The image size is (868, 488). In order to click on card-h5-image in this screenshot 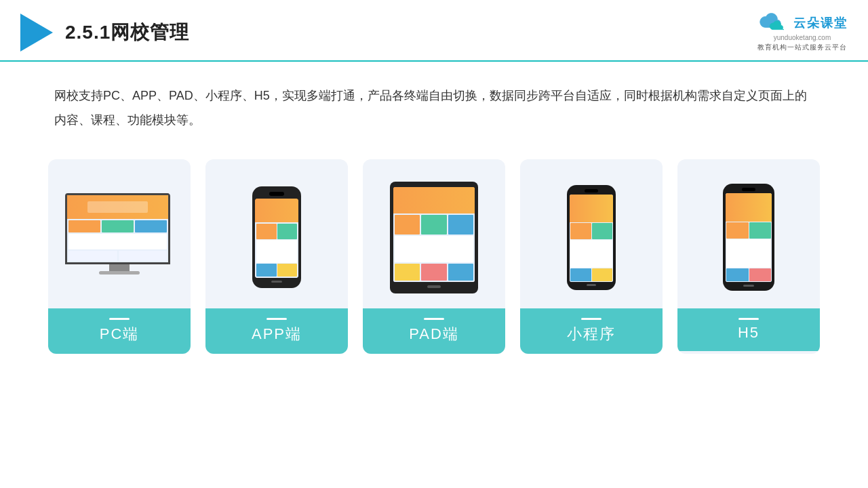, I will do `click(749, 234)`.